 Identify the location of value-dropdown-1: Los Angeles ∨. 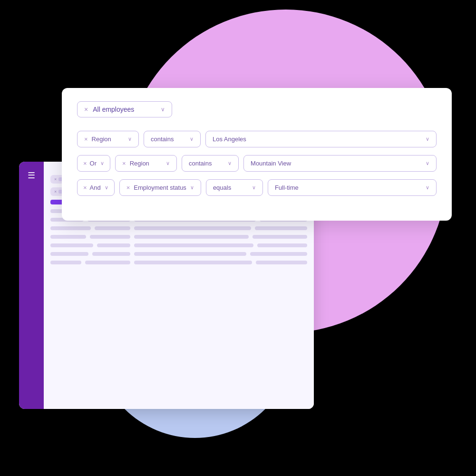
(321, 139).